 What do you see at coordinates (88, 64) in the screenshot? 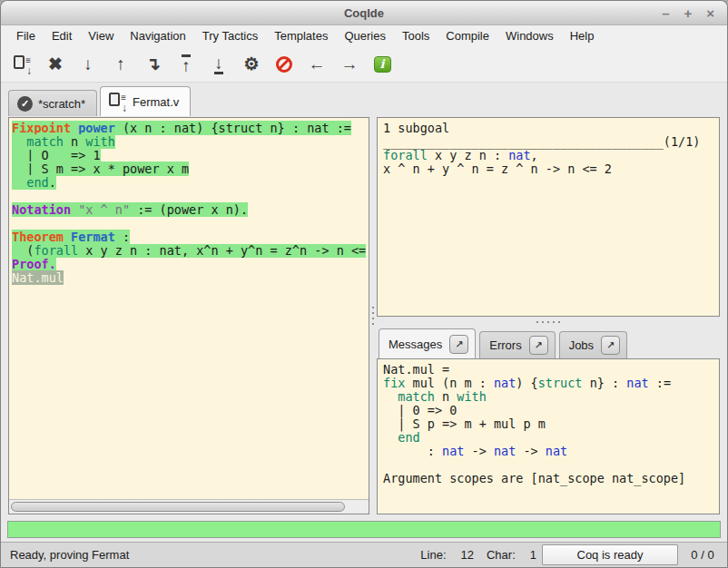
I see `forward-one-command-icon: ↓` at bounding box center [88, 64].